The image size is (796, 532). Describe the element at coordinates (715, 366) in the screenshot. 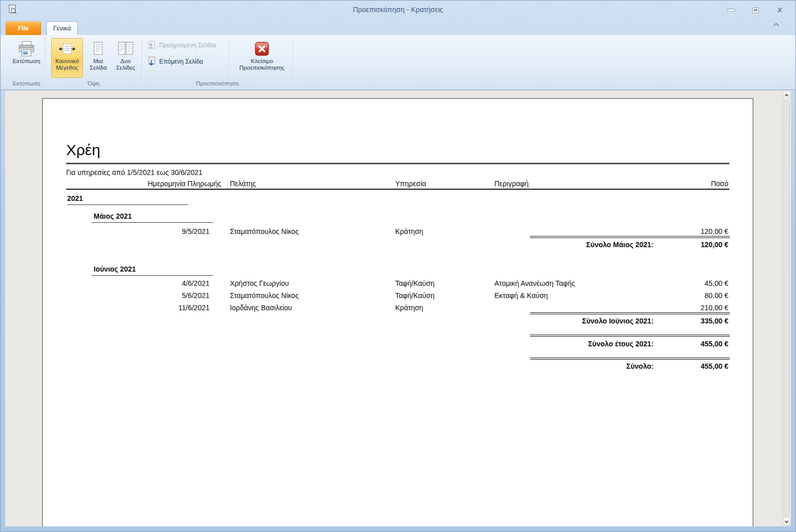

I see `grand-total-amount: 455,00 €` at that location.